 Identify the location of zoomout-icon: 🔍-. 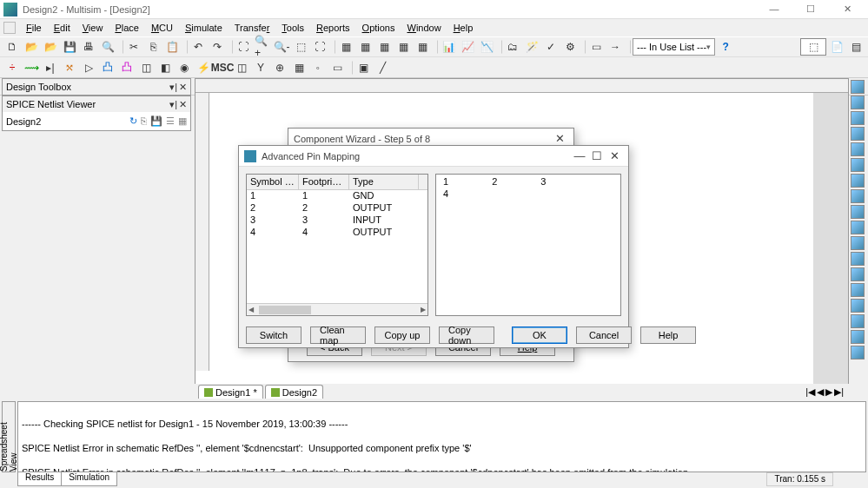
(282, 47).